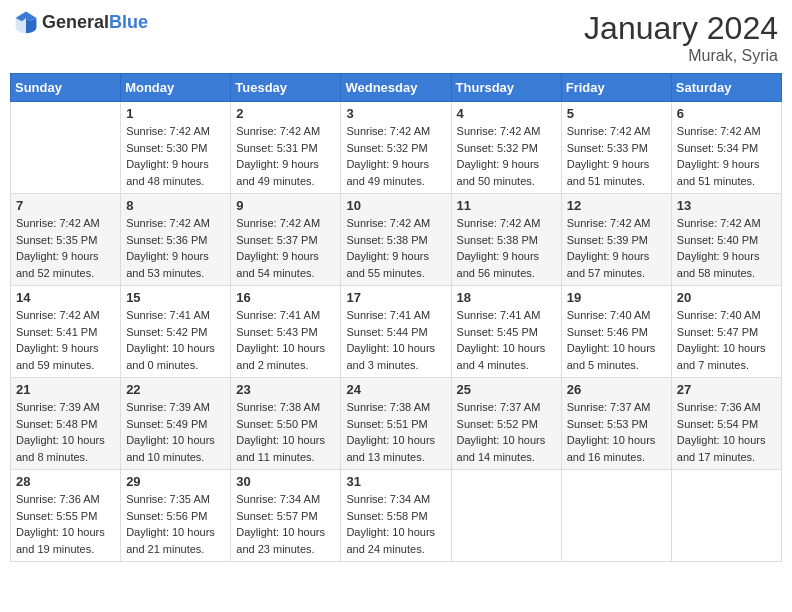 The height and width of the screenshot is (612, 792). Describe the element at coordinates (60, 448) in the screenshot. I see `daylight-text: Daylight: 10 hours and 8 minutes.` at that location.